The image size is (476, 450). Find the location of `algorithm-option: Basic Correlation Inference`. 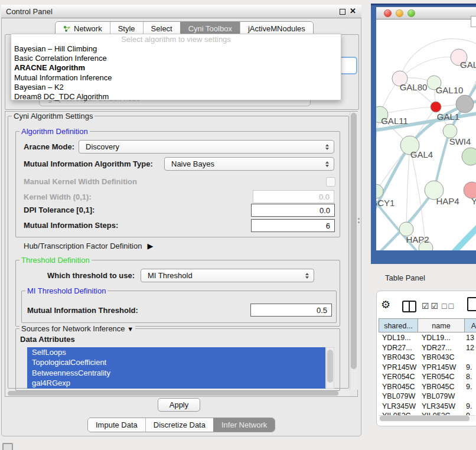

algorithm-option: Basic Correlation Inference is located at coordinates (176, 58).